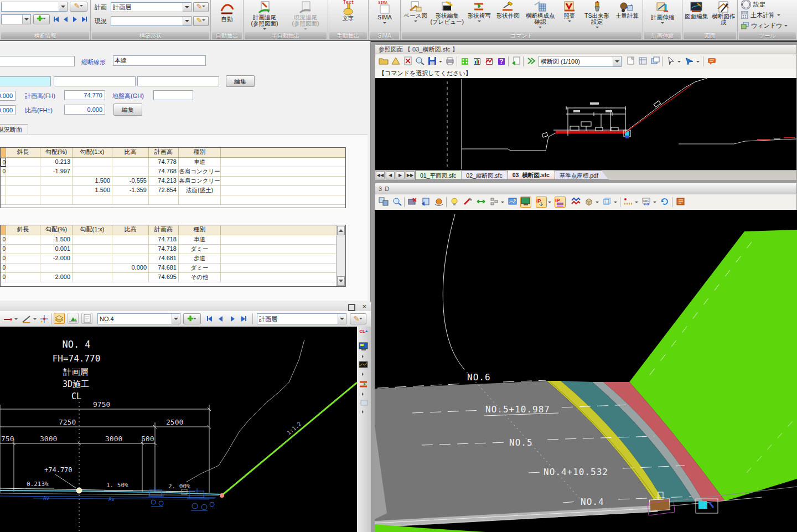 The height and width of the screenshot is (532, 797). I want to click on value-cell: -1.997, so click(56, 172).